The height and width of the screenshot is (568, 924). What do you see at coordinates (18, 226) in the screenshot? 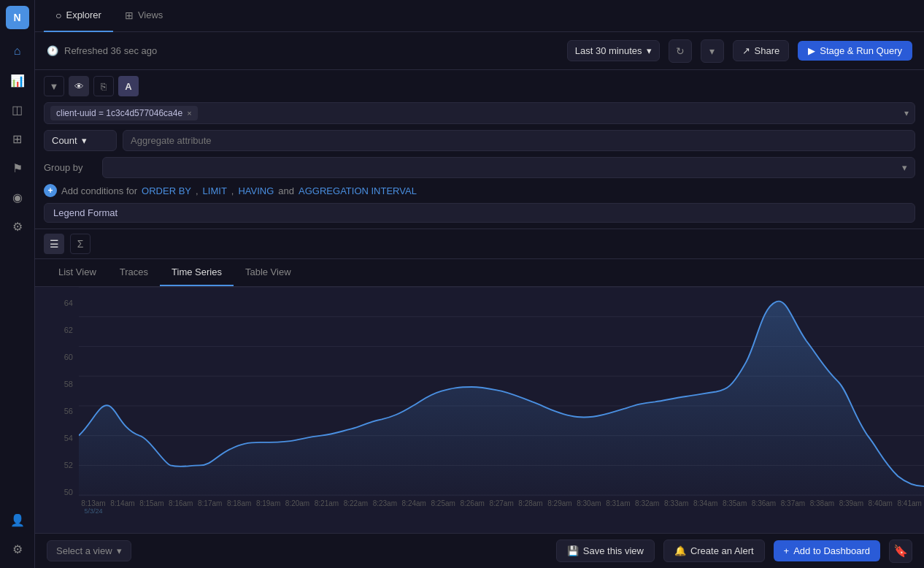
I see `sidebar-item-settings-alt: ⚙` at bounding box center [18, 226].